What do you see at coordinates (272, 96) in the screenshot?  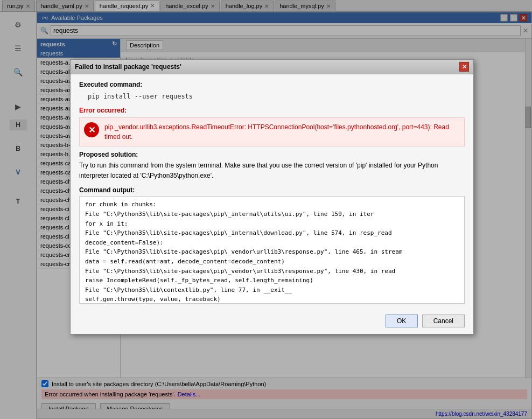 I see `executed-command: pip install --user requests` at bounding box center [272, 96].